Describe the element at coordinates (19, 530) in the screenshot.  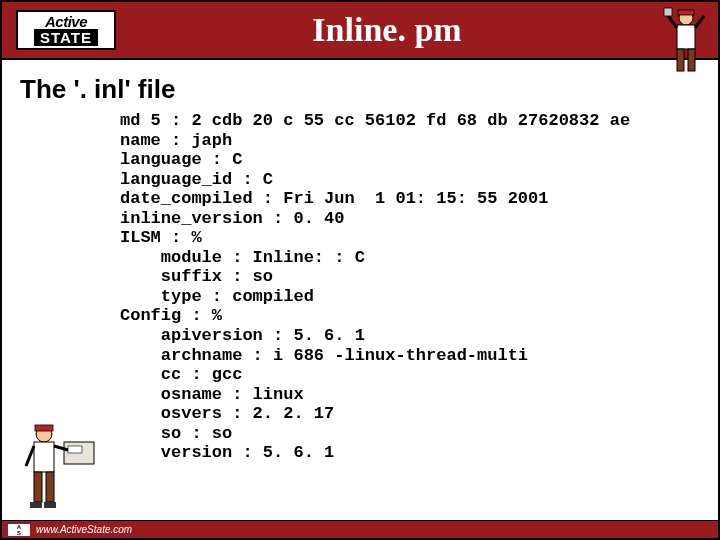
I see `footer-logo: AS` at that location.